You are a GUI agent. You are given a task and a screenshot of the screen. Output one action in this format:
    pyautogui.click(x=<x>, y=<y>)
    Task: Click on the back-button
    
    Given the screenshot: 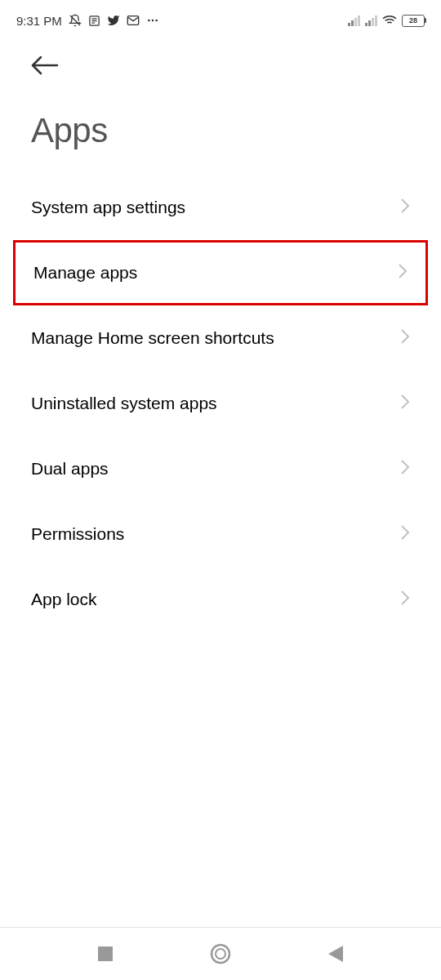 What is the action you would take?
    pyautogui.click(x=220, y=59)
    